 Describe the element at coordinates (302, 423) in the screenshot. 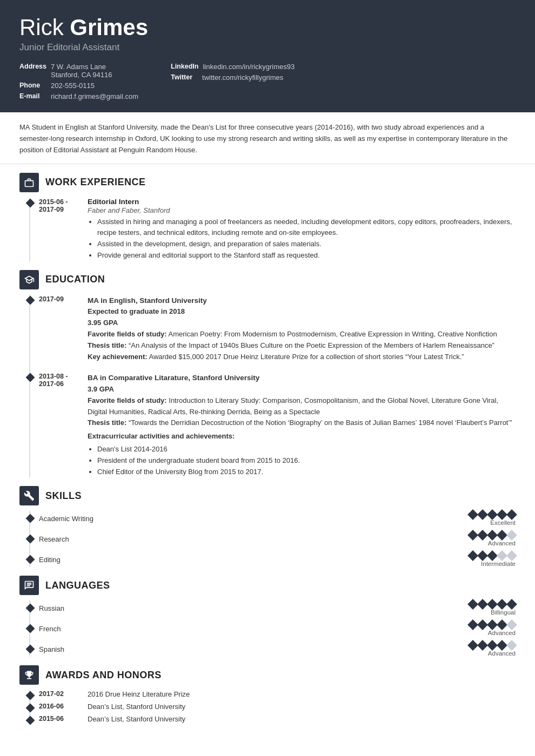

I see `edu-thesis-2: Thesis title: “Towards the Derridian Dec…` at that location.